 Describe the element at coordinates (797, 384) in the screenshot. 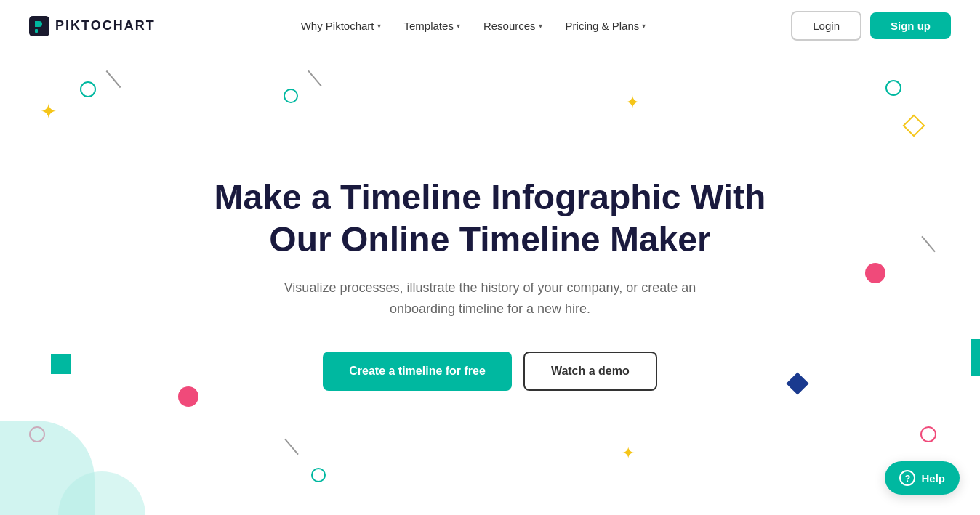

I see `diamond-navy` at that location.